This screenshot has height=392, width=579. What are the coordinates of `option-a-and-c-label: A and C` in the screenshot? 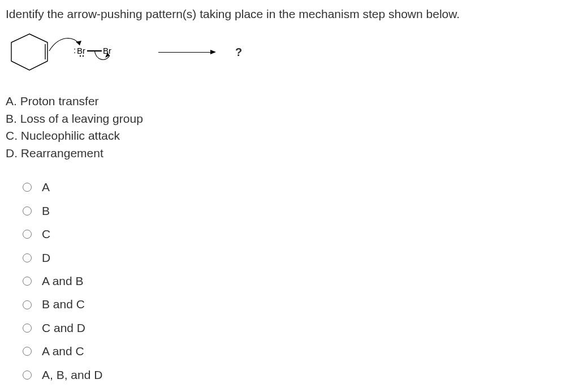 It's located at (63, 351).